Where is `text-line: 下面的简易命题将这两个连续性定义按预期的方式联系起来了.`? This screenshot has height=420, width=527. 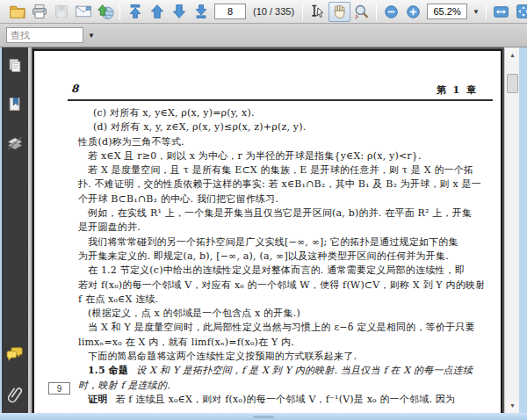
text-line: 下面的简易命题将这两个连续性定义按预期的方式联系起来了. is located at coordinates (281, 357).